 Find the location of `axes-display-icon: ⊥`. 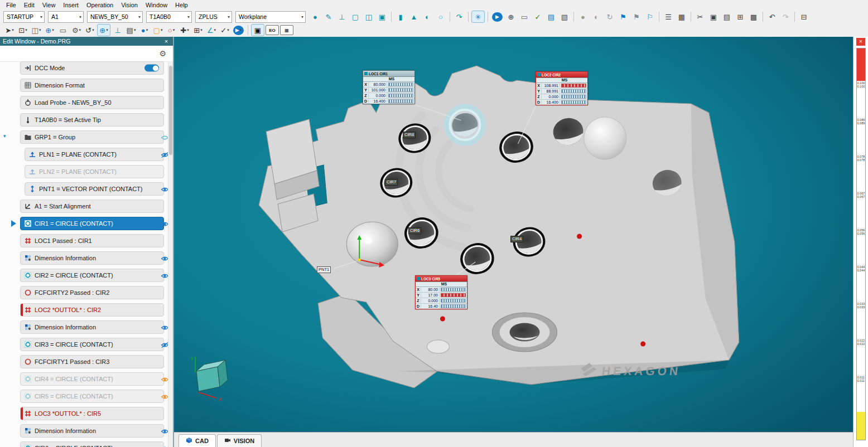

axes-display-icon: ⊥ is located at coordinates (118, 30).